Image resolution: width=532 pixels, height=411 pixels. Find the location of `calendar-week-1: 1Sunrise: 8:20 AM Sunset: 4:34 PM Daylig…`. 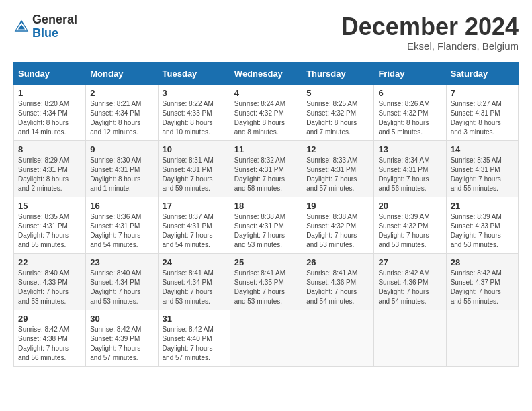

calendar-week-1: 1Sunrise: 8:20 AM Sunset: 4:34 PM Daylig… is located at coordinates (266, 112).